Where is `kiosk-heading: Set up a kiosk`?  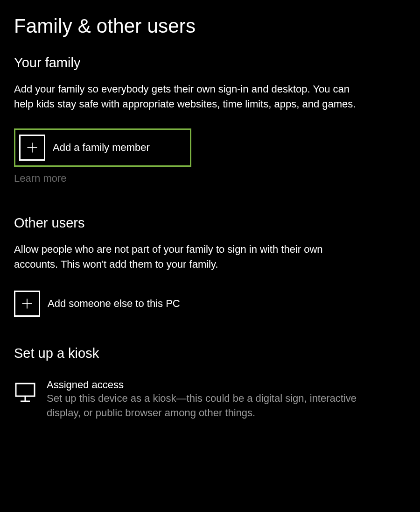 kiosk-heading: Set up a kiosk is located at coordinates (210, 353).